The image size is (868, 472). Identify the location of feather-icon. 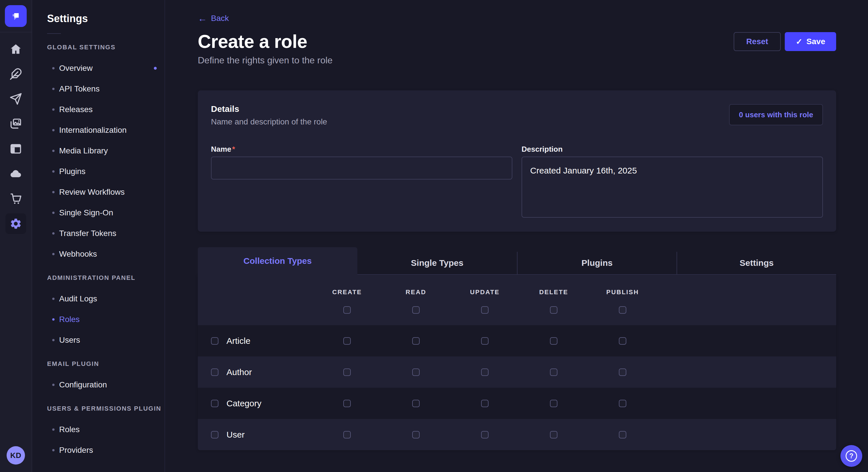
(16, 74).